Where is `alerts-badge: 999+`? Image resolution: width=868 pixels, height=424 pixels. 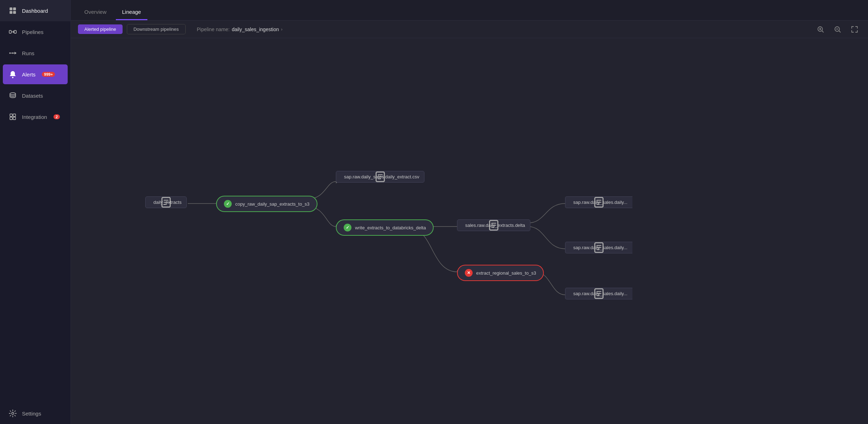 alerts-badge: 999+ is located at coordinates (48, 74).